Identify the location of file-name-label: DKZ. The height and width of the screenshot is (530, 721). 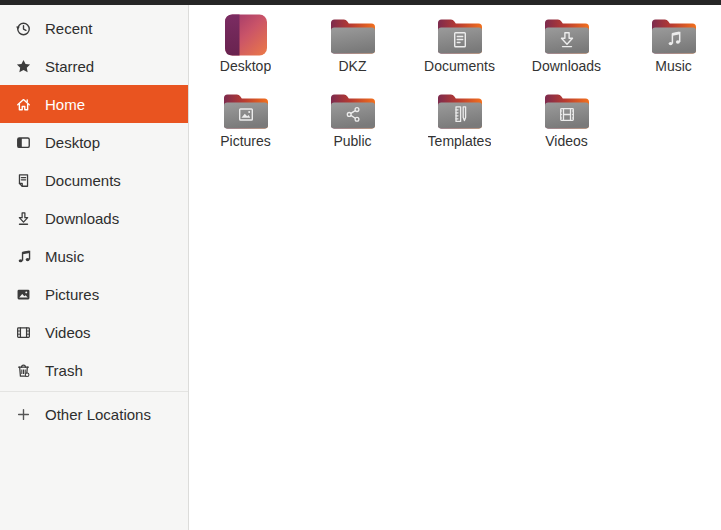
(353, 66).